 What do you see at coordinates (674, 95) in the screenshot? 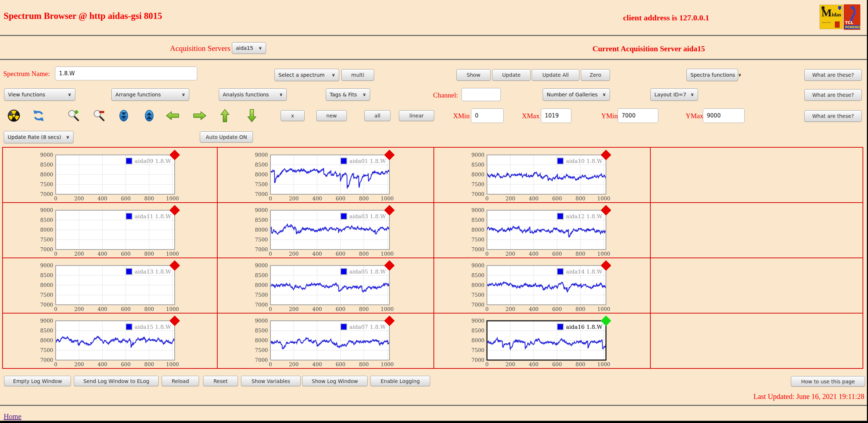
I see `layout-id-dropdown: Layout ID=7 ∨` at bounding box center [674, 95].